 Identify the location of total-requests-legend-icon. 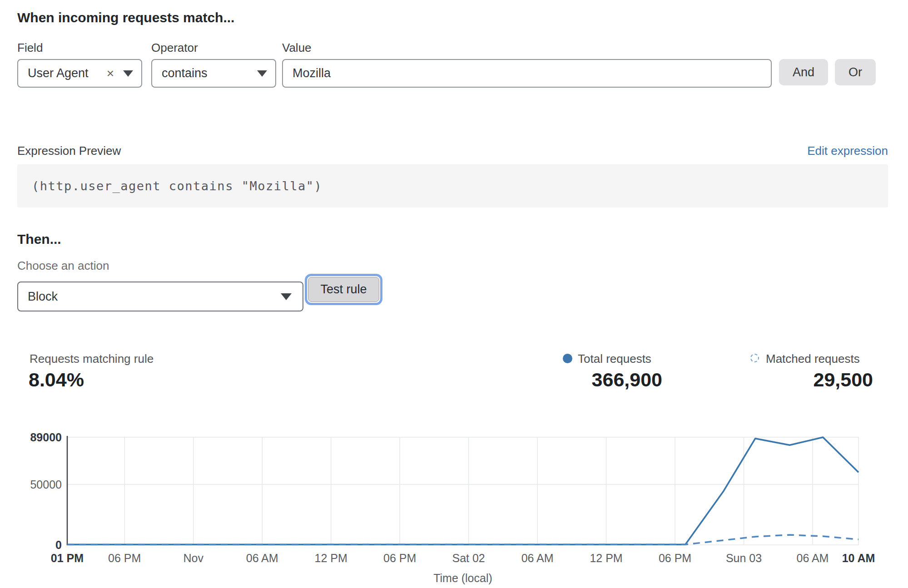
(568, 359).